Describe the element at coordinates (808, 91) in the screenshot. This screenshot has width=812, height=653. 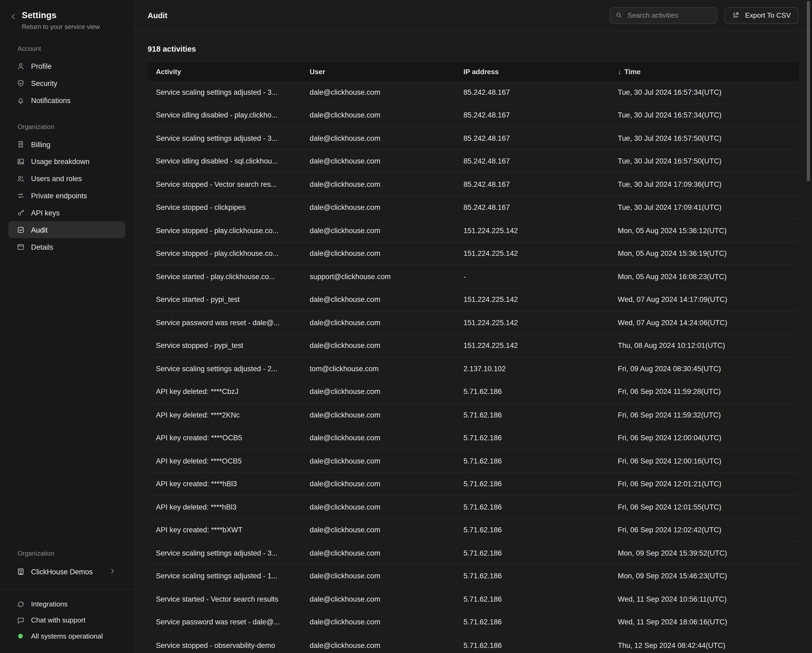
I see `vertical-scrollbar` at that location.